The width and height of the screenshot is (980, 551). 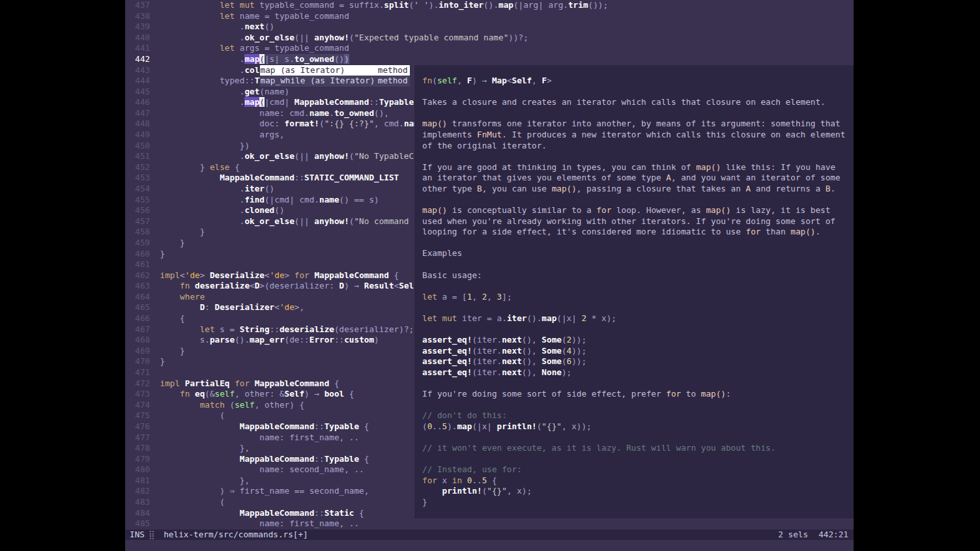 What do you see at coordinates (489, 17) in the screenshot?
I see `code-line: 438 let name = typable_command` at bounding box center [489, 17].